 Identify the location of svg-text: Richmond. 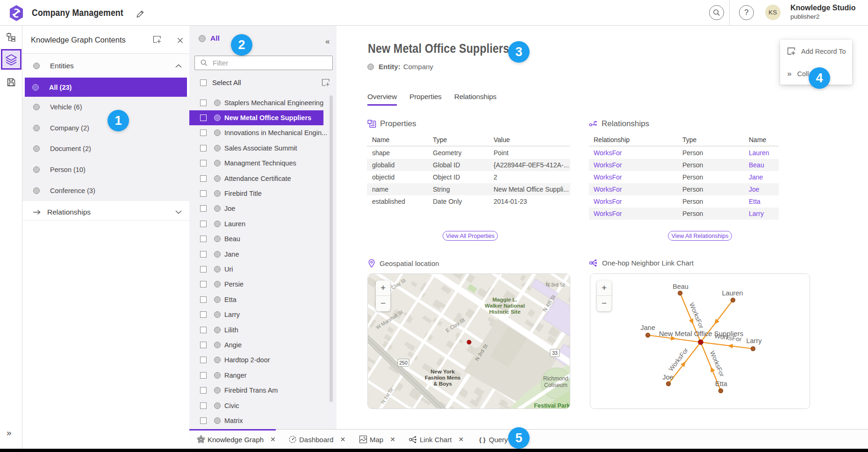
(556, 379).